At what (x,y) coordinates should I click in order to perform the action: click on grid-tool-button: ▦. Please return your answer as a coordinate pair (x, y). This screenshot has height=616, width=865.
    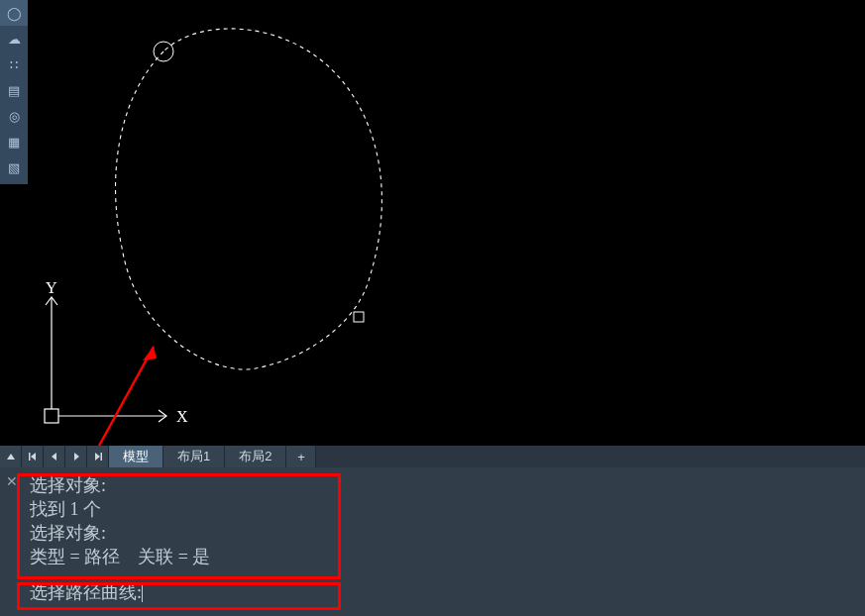
    Looking at the image, I should click on (14, 142).